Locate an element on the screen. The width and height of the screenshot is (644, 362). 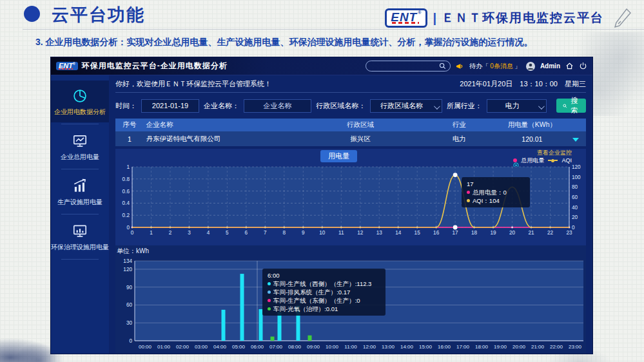
col-power: 用电量（KWh） is located at coordinates (532, 125).